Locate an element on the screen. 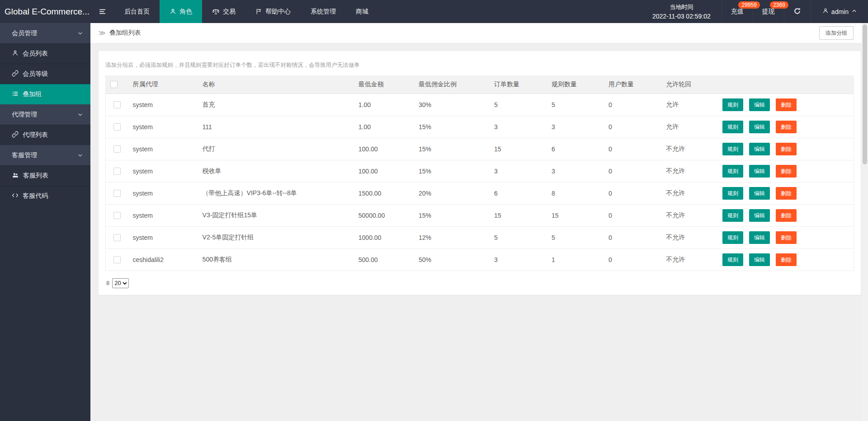 The image size is (868, 421). cell-agent: system is located at coordinates (163, 126).